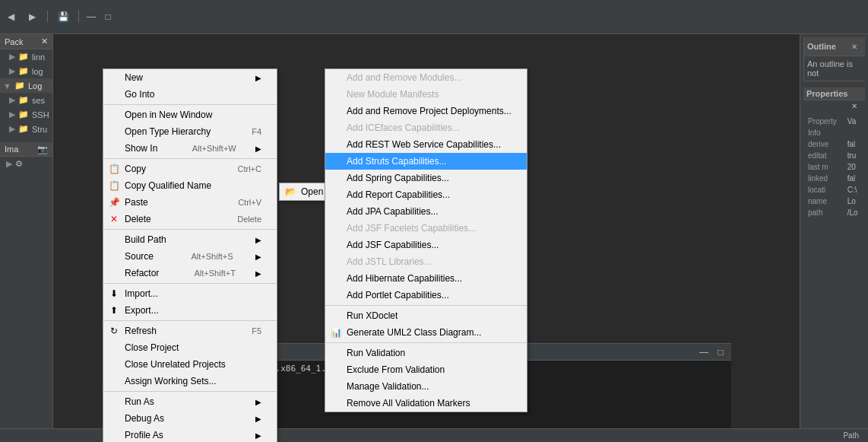 Image resolution: width=868 pixels, height=442 pixels. What do you see at coordinates (397, 161) in the screenshot?
I see `sub-add-struts-label: Add Struts Capabilities...` at bounding box center [397, 161].